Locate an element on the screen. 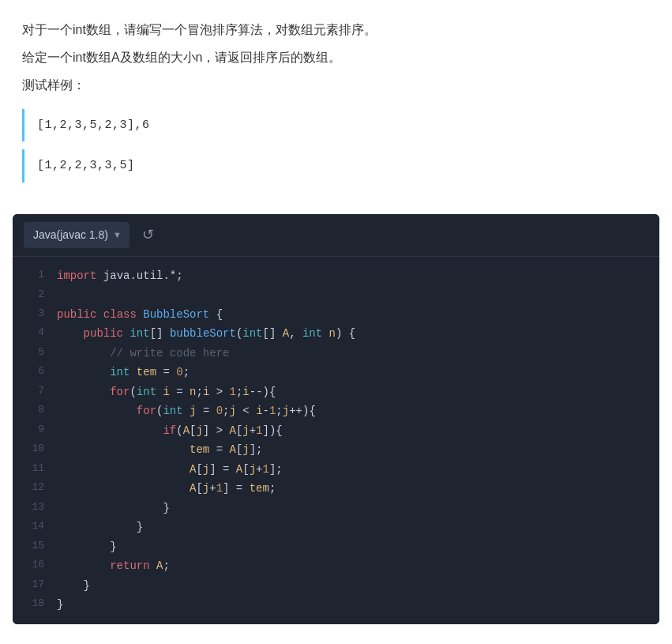 Image resolution: width=672 pixels, height=644 pixels. desc-line1: 对于一个int数组，请编写一个冒泡排序算法，对数组元素排序。 is located at coordinates (336, 30).